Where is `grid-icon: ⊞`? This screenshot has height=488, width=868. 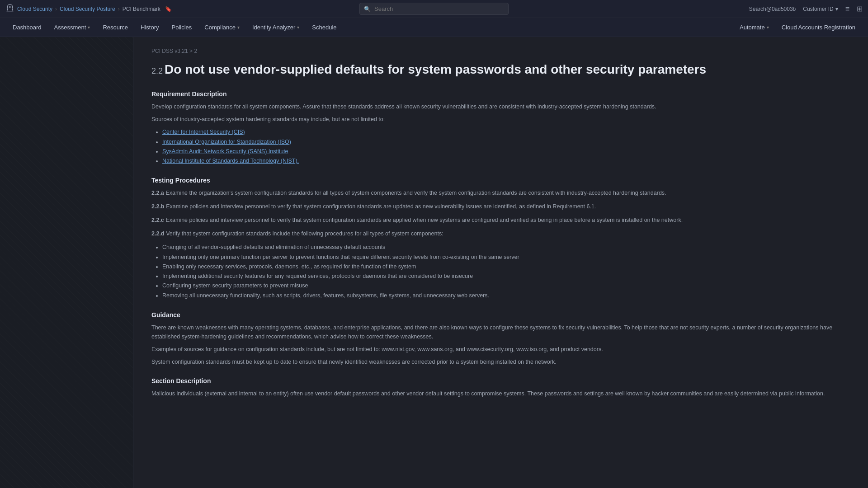
grid-icon: ⊞ is located at coordinates (860, 9).